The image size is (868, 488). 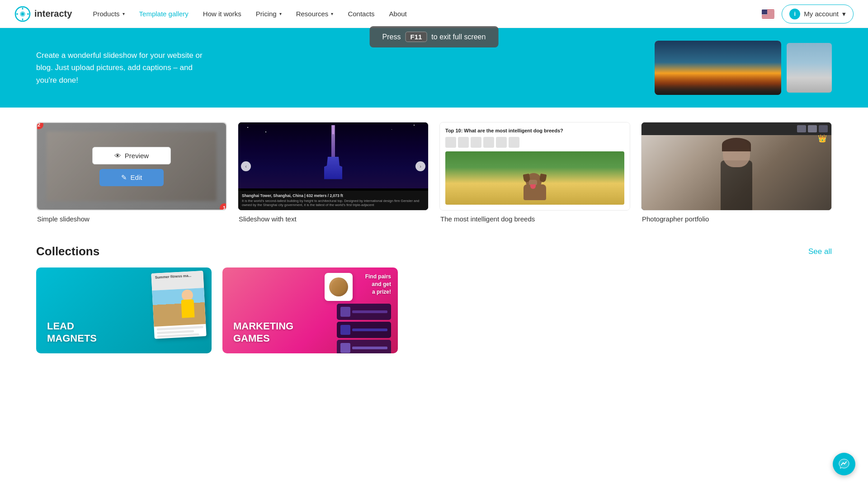 I want to click on card-label-slideshow2: Slideshow with text, so click(x=333, y=219).